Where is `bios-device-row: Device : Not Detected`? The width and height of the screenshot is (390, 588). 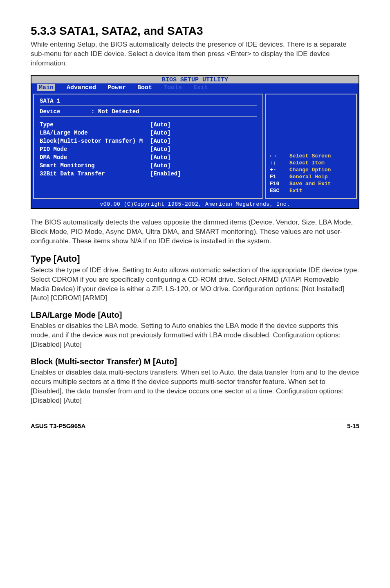 bios-device-row: Device : Not Detected is located at coordinates (148, 112).